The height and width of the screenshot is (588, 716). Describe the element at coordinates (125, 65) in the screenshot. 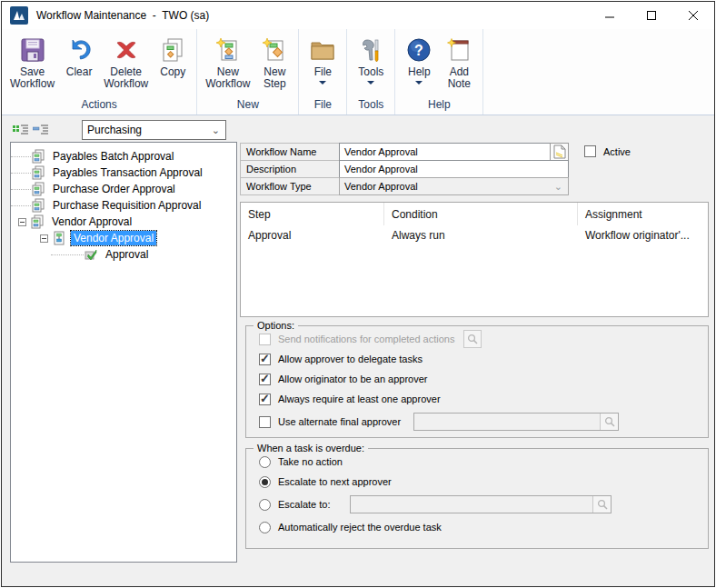

I see `delete-workflow-button: Delete Workflow` at that location.